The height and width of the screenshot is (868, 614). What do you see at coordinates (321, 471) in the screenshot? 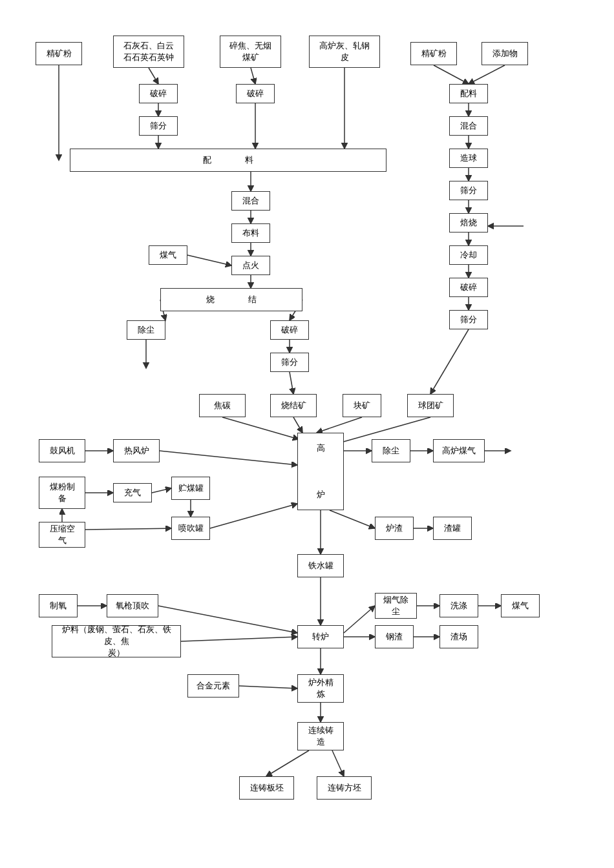
I see `gaolu: 高 炉` at bounding box center [321, 471].